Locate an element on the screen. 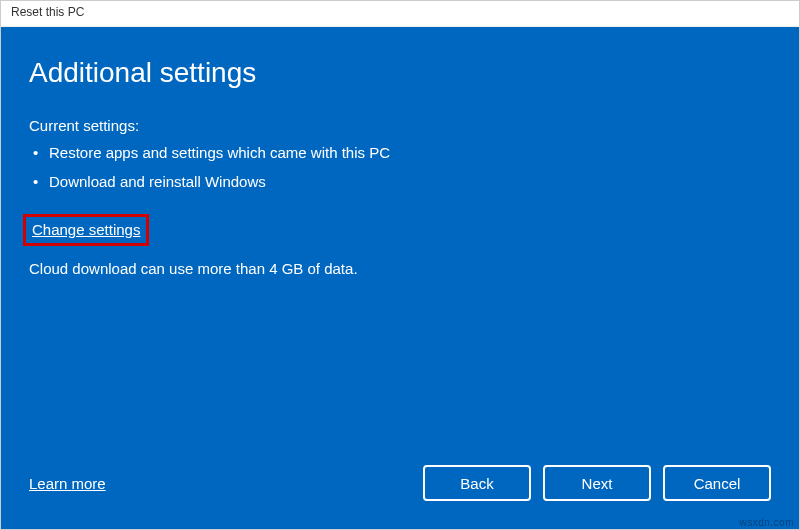  change-settings-link: Change settings is located at coordinates (86, 230).